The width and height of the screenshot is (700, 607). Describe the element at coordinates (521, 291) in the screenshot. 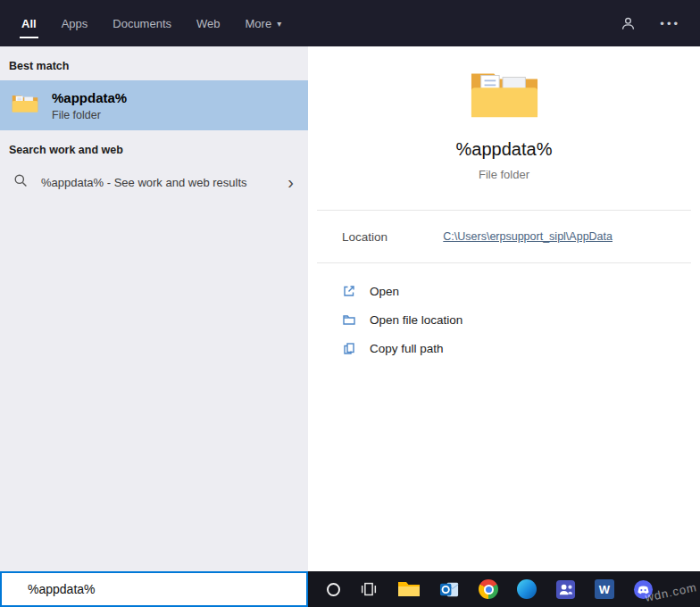

I see `open-action: Open` at that location.